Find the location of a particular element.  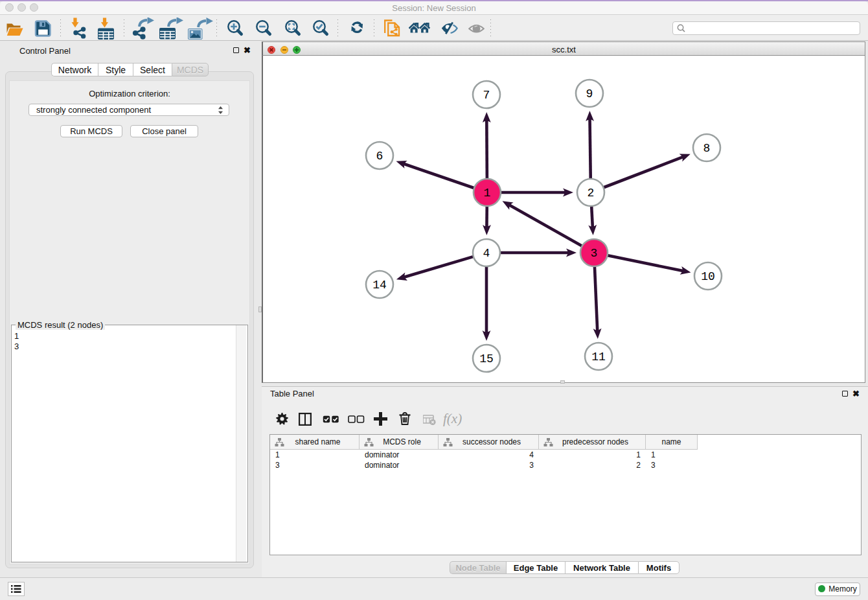

svg-text: 1 is located at coordinates (487, 193).